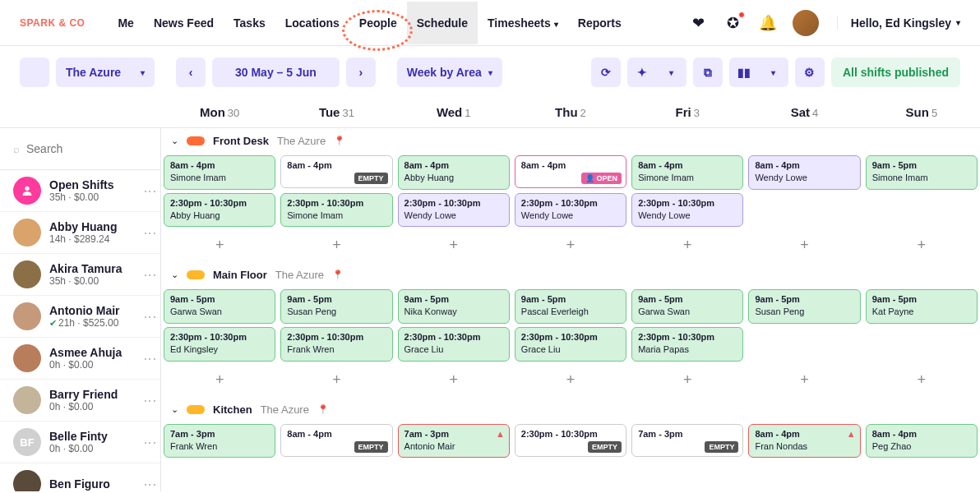  What do you see at coordinates (81, 442) in the screenshot?
I see `person-row: BF Belle Finty 0h · $0.00 ⋮` at bounding box center [81, 442].